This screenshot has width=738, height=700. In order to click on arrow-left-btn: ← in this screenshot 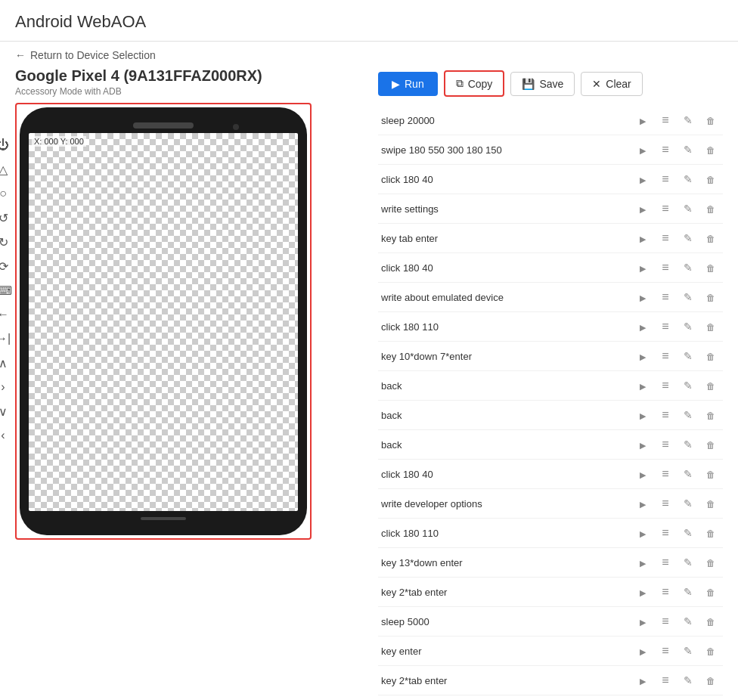, I will do `click(7, 314)`.